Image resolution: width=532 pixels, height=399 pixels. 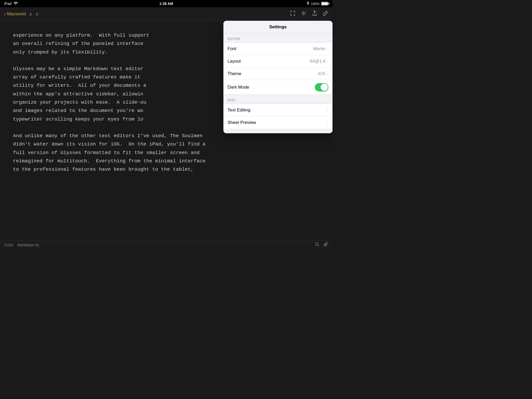 What do you see at coordinates (239, 110) in the screenshot?
I see `text-editing-label: Text Editing` at bounding box center [239, 110].